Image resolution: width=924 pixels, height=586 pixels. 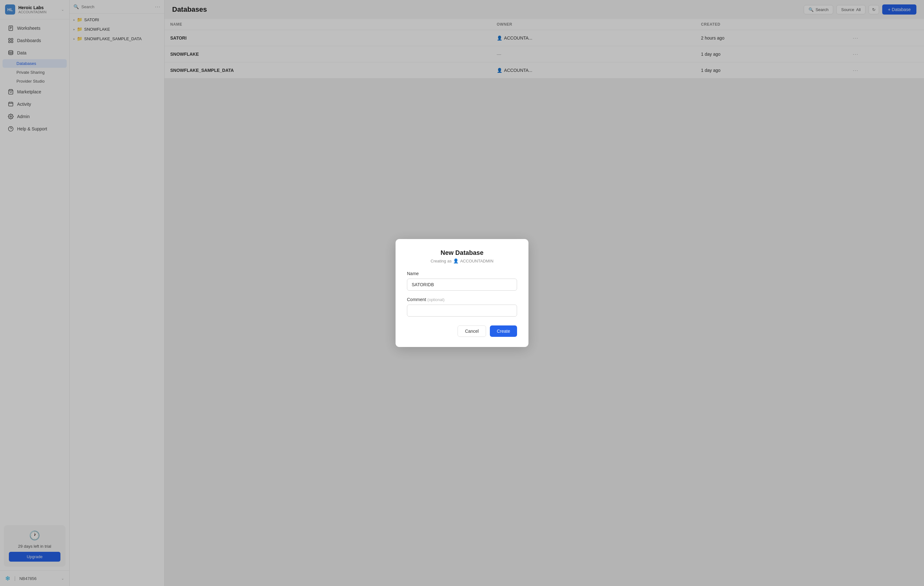 What do you see at coordinates (462, 285) in the screenshot?
I see `name-input` at bounding box center [462, 285].